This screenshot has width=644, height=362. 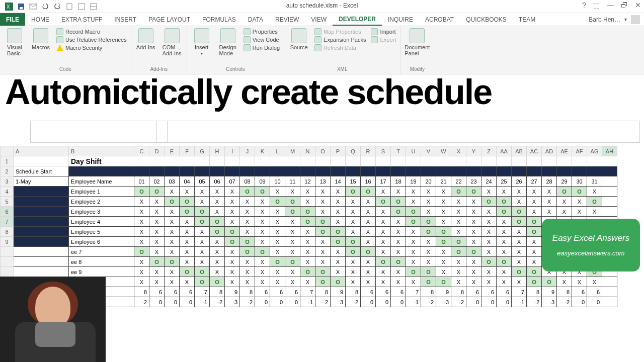 I want to click on help-icon: ?, so click(x=584, y=5).